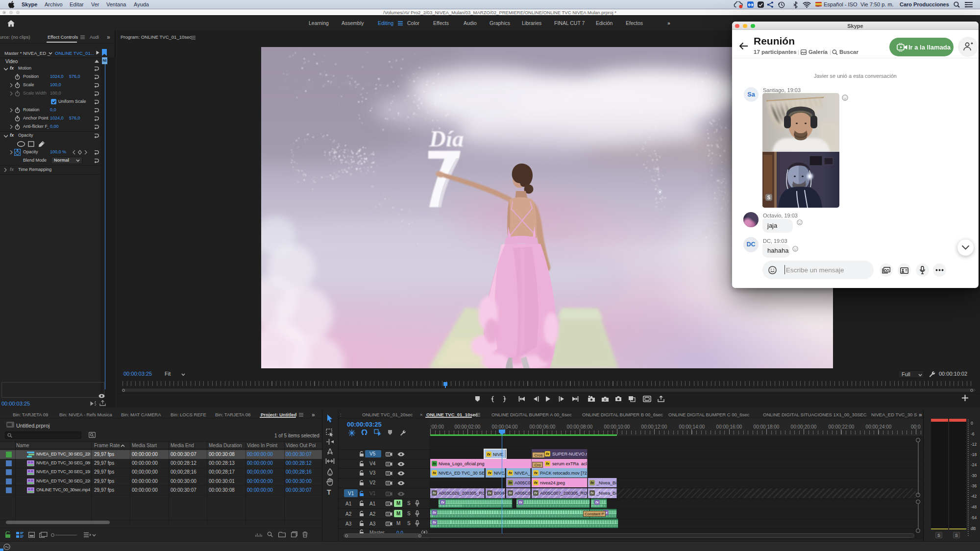 The height and width of the screenshot is (551, 980). What do you see at coordinates (769, 198) in the screenshot?
I see `svg-text: S` at bounding box center [769, 198].